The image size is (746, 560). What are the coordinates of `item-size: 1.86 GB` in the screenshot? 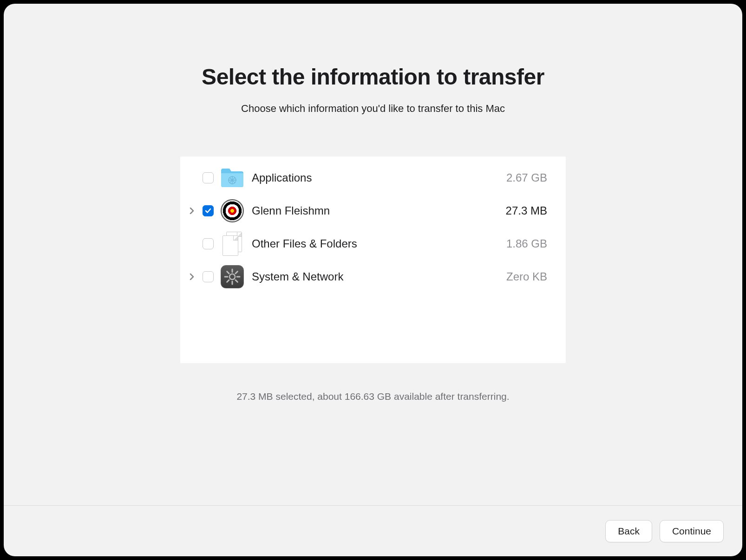 It's located at (519, 244).